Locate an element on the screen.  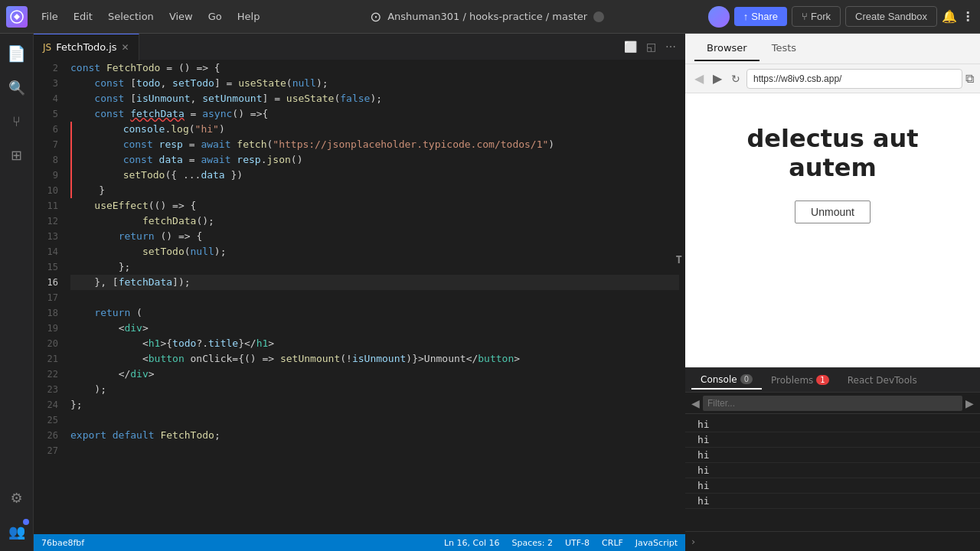
more-editor-options: ⋯ is located at coordinates (671, 47).